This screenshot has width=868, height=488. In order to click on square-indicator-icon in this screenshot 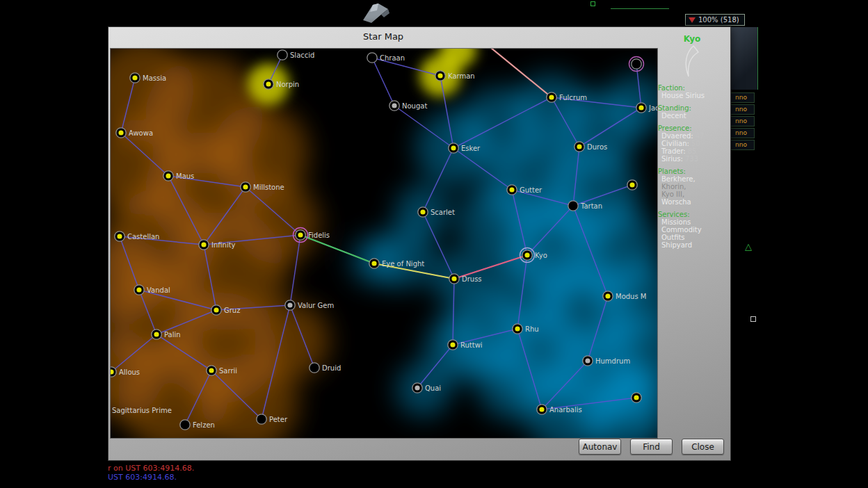, I will do `click(753, 319)`.